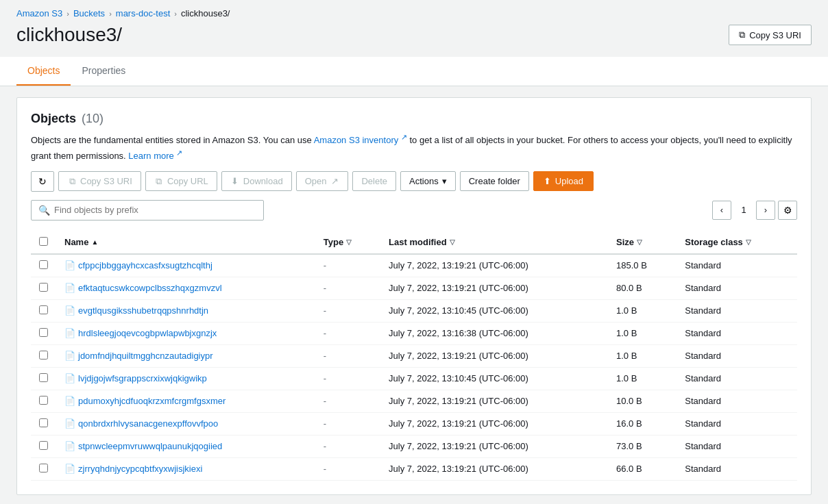  I want to click on row-name-2: 📄 evgtlqusgiksshubetrqqpshnrhdtjn, so click(186, 311).